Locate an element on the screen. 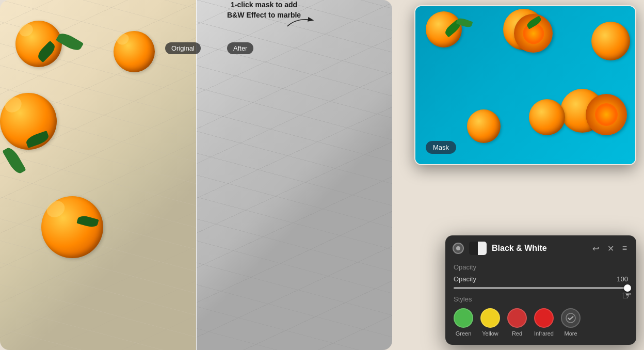  style-infrared-label: Infrared is located at coordinates (544, 333).